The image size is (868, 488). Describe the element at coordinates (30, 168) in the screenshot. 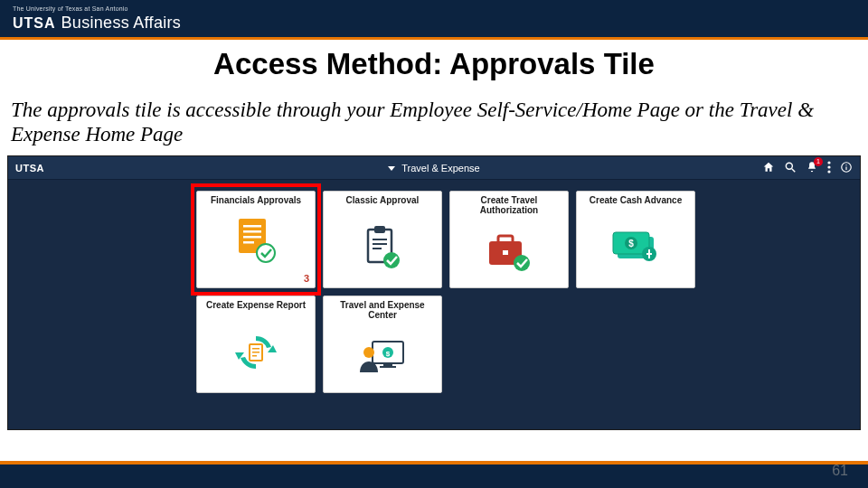

I see `app-brand: UTSA` at that location.